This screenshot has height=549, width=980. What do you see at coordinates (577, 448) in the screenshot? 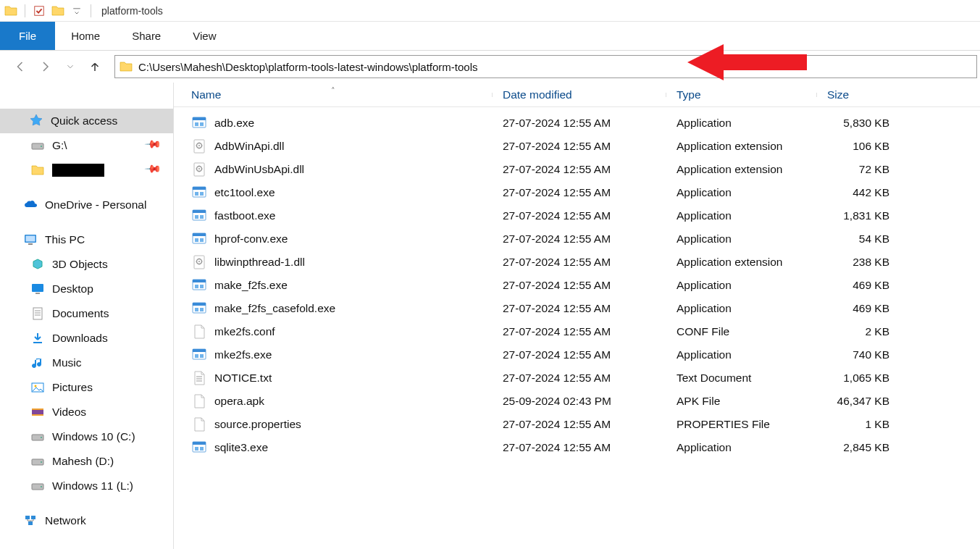
I see `file-row: sqlite3.exe27-07-2024 12:55 AMApplicatio…` at bounding box center [577, 448].